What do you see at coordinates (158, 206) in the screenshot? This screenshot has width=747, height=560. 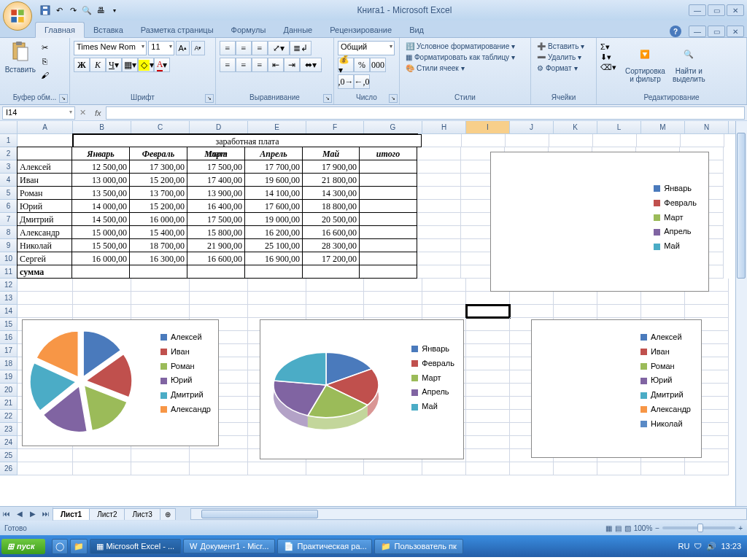 I see `cell-C6: 15 200,00` at bounding box center [158, 206].